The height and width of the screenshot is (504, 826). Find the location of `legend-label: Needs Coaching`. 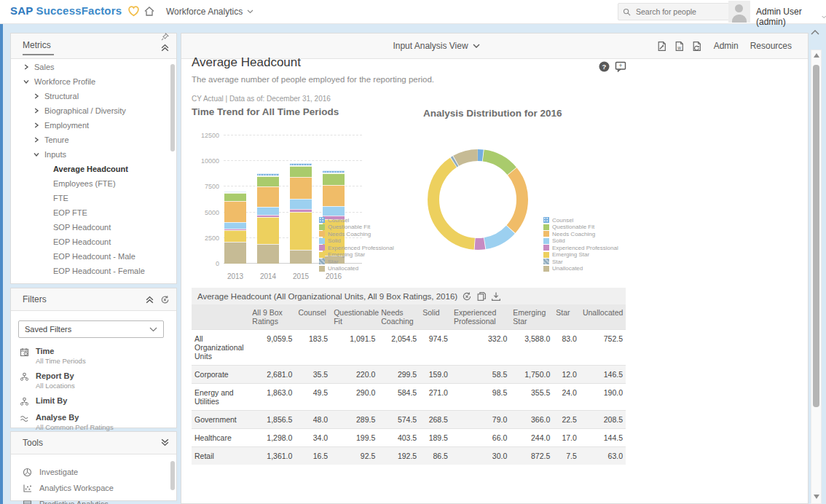

legend-label: Needs Coaching is located at coordinates (350, 235).